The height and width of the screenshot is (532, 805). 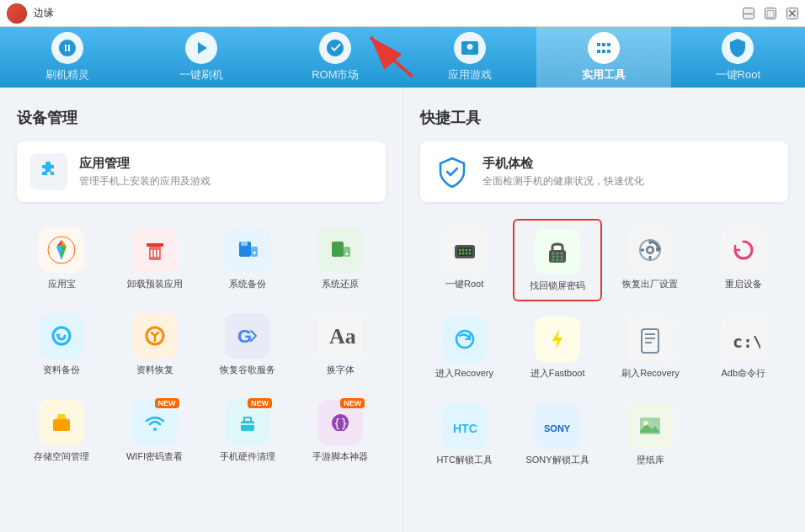 What do you see at coordinates (154, 431) in the screenshot?
I see `tool-wifi-pw: NEW WIFI密码查看` at bounding box center [154, 431].